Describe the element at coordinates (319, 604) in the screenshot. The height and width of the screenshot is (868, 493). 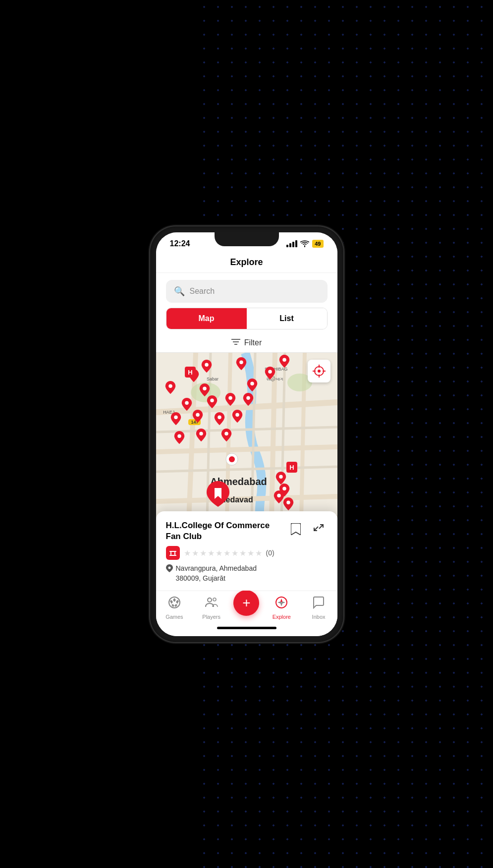
I see `inbox-icon` at that location.